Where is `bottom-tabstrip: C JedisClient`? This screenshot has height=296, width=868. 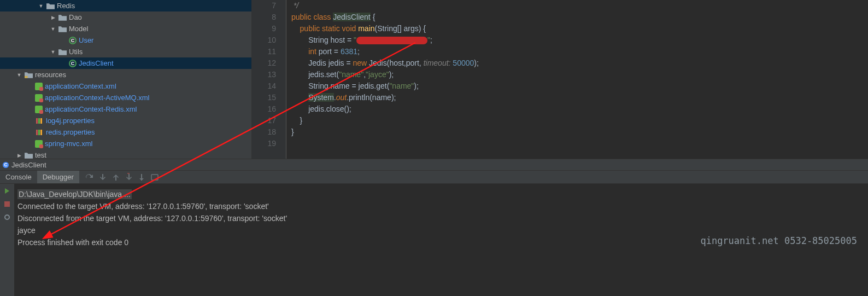 bottom-tabstrip: C JedisClient is located at coordinates (434, 165).